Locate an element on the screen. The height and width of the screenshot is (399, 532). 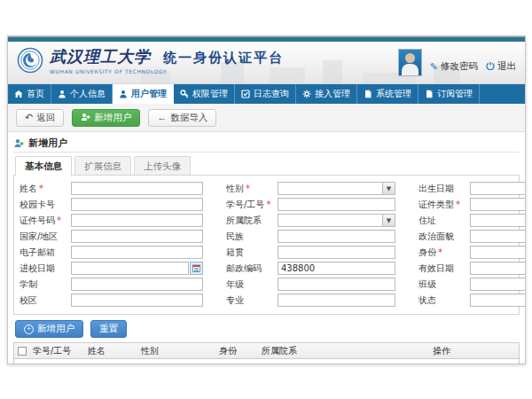
form-field-native-place: 籍贯 is located at coordinates (310, 252).